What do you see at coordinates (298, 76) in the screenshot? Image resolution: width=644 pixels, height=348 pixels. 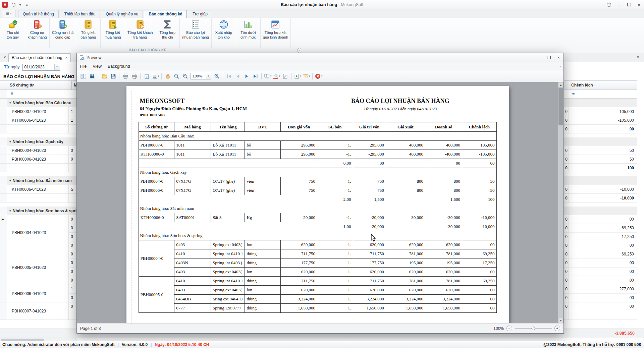 I see `export-button: ▾` at bounding box center [298, 76].